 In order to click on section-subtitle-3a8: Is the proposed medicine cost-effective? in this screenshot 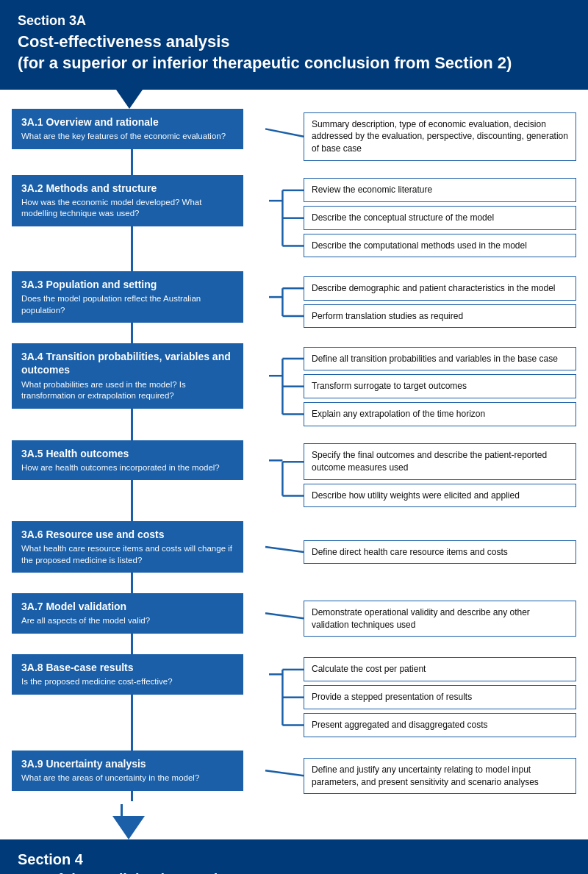, I will do `click(128, 682)`.